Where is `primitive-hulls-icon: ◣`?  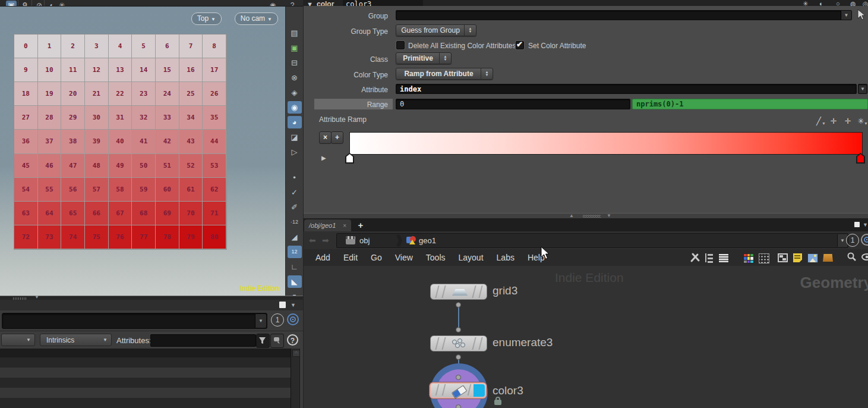 primitive-hulls-icon: ◣ is located at coordinates (295, 282).